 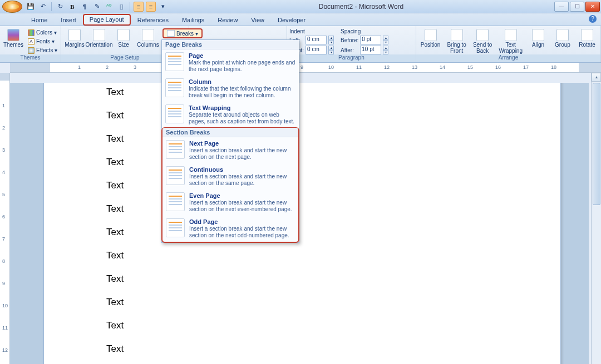 What do you see at coordinates (42, 50) in the screenshot?
I see `effects-button: Effects ▾` at bounding box center [42, 50].